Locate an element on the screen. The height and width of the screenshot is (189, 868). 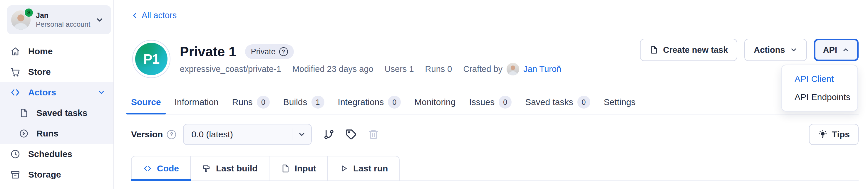
author-link: Jan Turoň is located at coordinates (542, 69).